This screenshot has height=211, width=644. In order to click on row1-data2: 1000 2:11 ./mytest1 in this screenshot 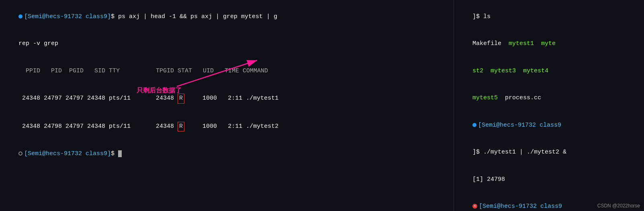, I will do `click(231, 98)`.